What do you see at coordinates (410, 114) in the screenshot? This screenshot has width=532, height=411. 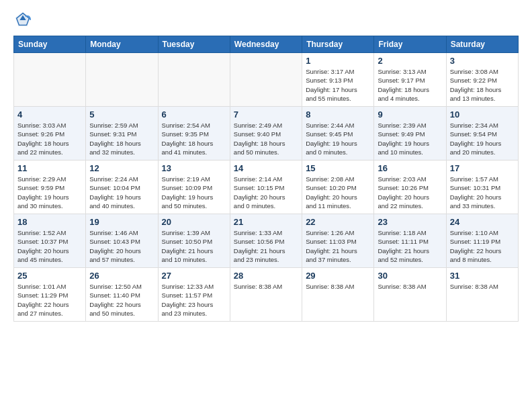 I see `day-number: 9` at bounding box center [410, 114].